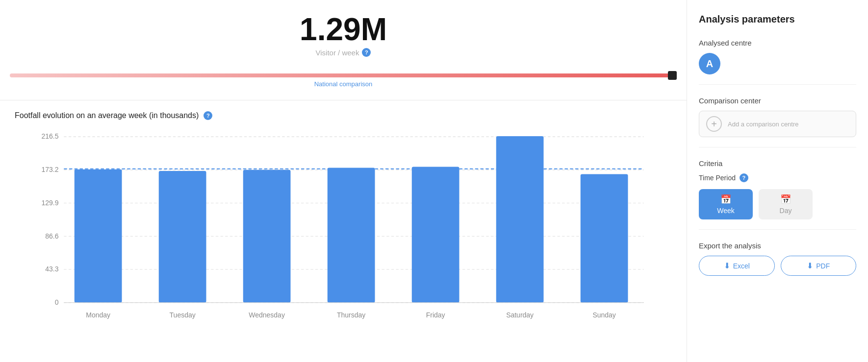  I want to click on svg-text: Thursday, so click(351, 315).